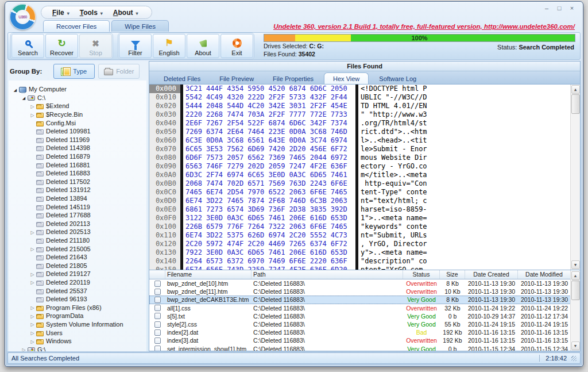 This screenshot has height=372, width=588. I want to click on hex-row: 0x0302220 2268 7474 703A 2F2F 7777 772E …, so click(365, 115).